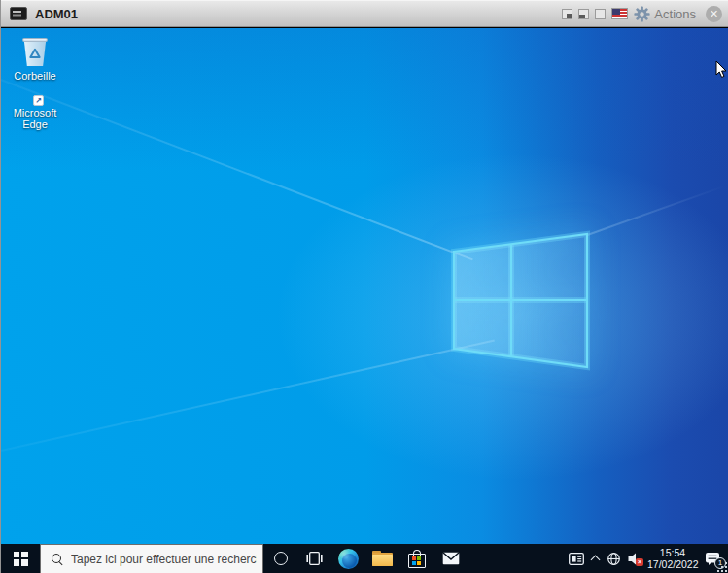 This screenshot has height=573, width=728. Describe the element at coordinates (348, 559) in the screenshot. I see `edge-icon` at that location.